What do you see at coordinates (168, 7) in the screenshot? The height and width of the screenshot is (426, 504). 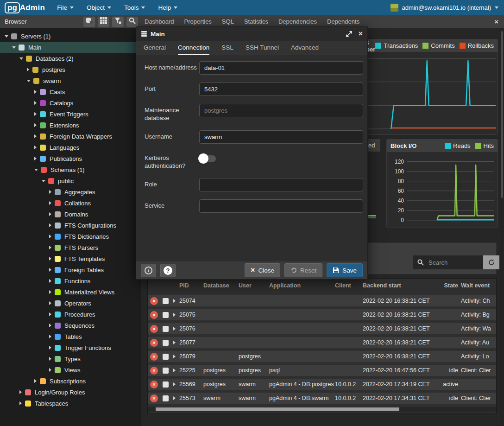 I see `menu-help: Help` at bounding box center [168, 7].